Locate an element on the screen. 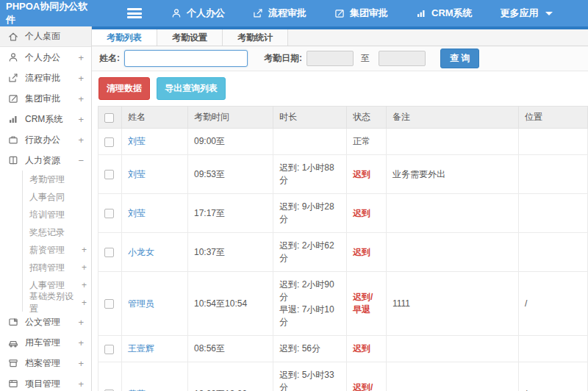 This screenshot has width=588, height=391. status-cell: 迟到/早退 is located at coordinates (367, 376).